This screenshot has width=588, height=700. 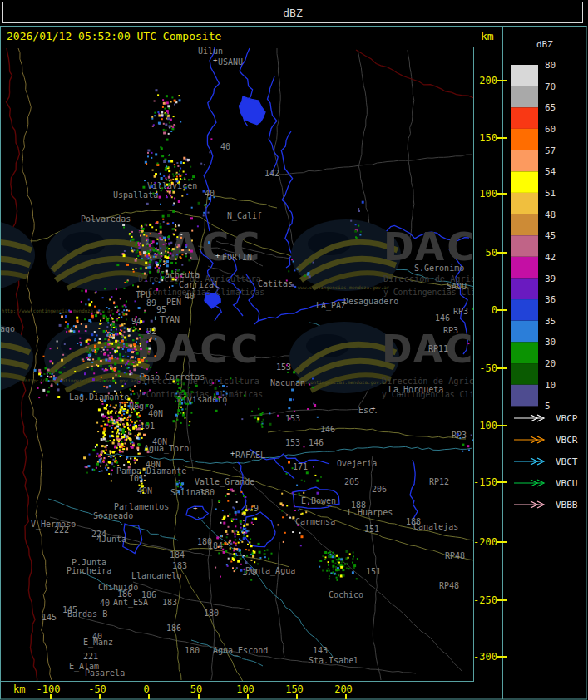 What do you see at coordinates (551, 65) in the screenshot?
I see `legend-stop-label: 80` at bounding box center [551, 65].